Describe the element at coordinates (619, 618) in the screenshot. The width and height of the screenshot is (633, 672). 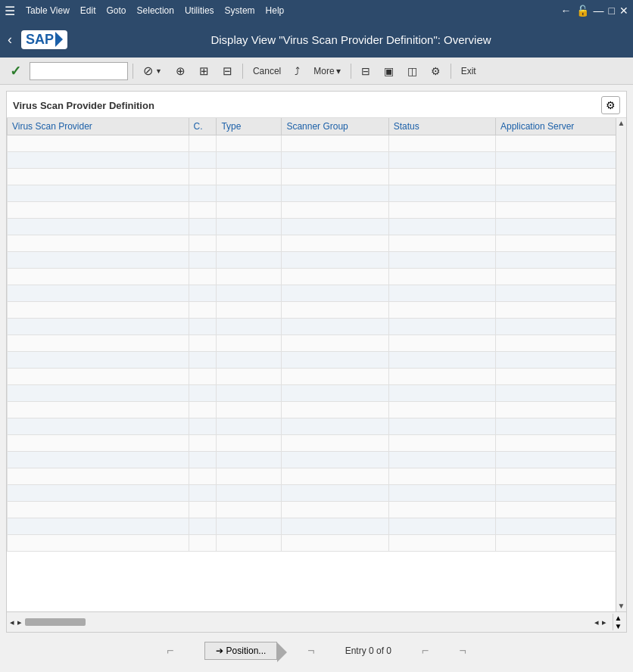
I see `v-scroll-small-up: ▲` at that location.